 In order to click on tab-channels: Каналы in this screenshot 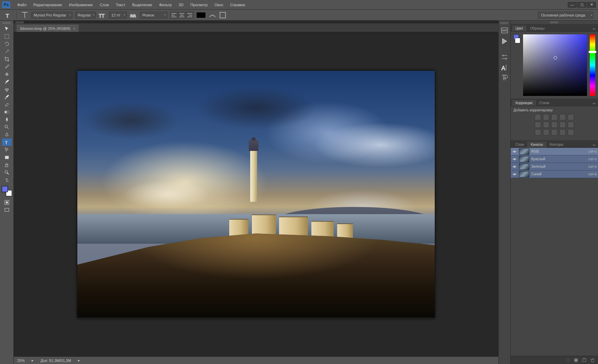, I will do `click(537, 144)`.